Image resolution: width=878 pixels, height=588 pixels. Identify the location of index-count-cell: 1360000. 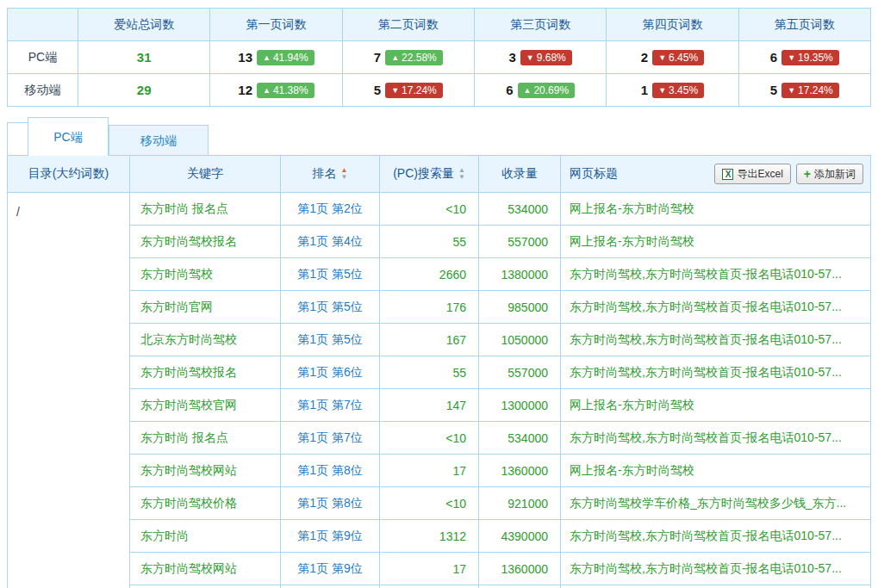
(520, 568).